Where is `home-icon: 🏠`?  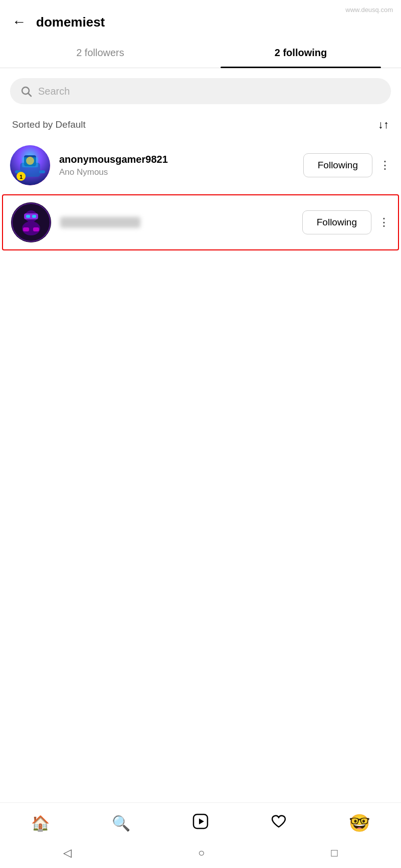
home-icon: 🏠 is located at coordinates (40, 823).